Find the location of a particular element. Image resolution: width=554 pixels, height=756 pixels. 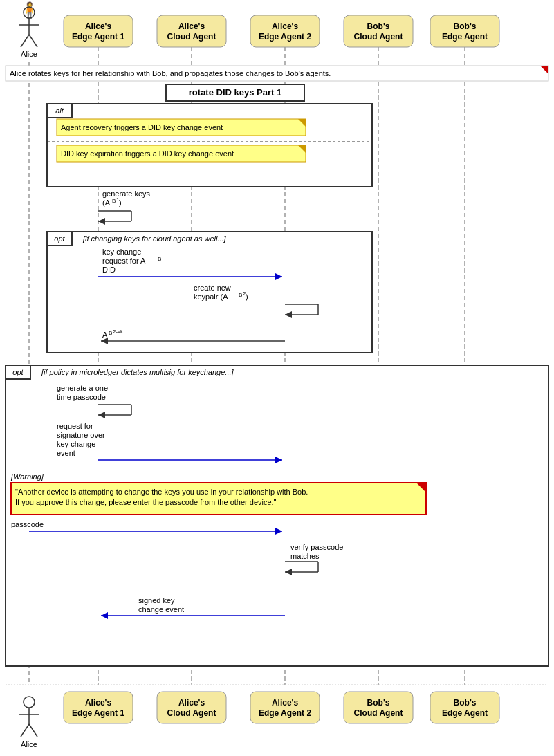

gen-keys-label2: (A is located at coordinates (107, 203).